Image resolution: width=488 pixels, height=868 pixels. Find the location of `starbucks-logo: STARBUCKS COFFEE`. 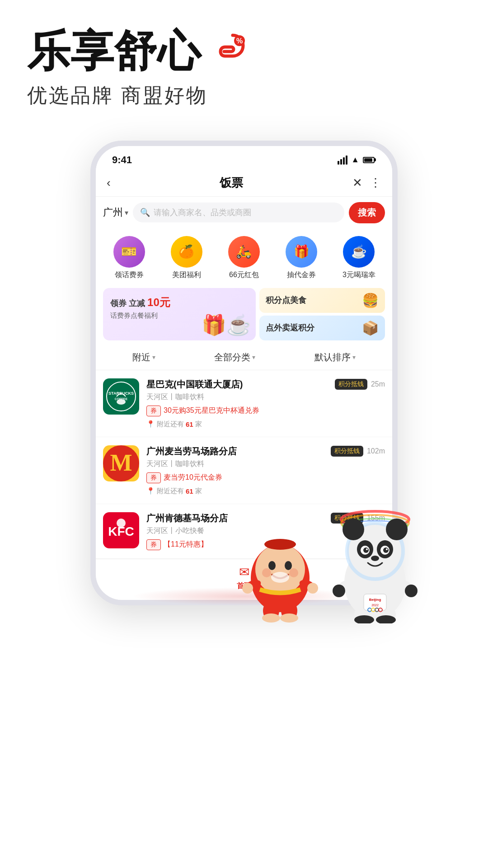

starbucks-logo: STARBUCKS COFFEE is located at coordinates (121, 396).